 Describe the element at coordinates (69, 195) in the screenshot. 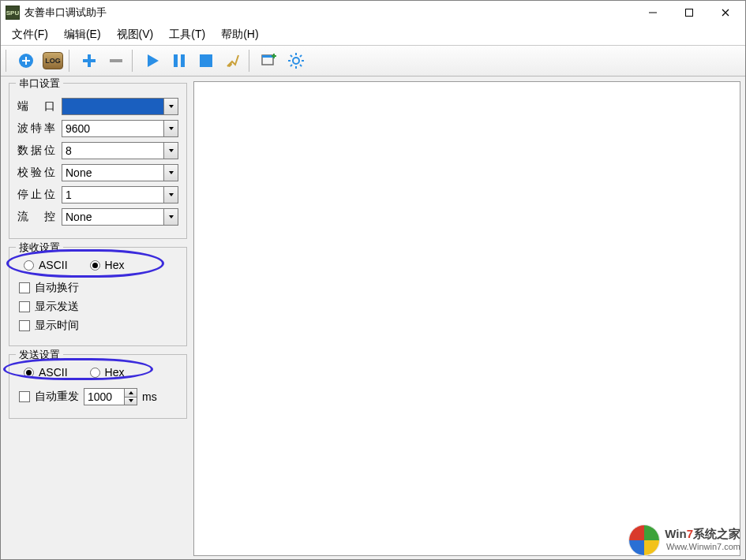

I see `combo-stopbits-value: 1` at that location.